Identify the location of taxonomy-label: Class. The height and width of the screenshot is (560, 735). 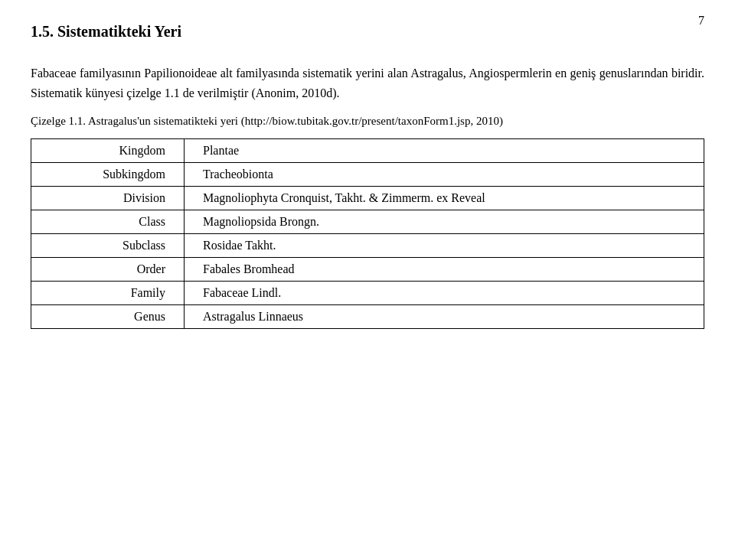
(108, 222).